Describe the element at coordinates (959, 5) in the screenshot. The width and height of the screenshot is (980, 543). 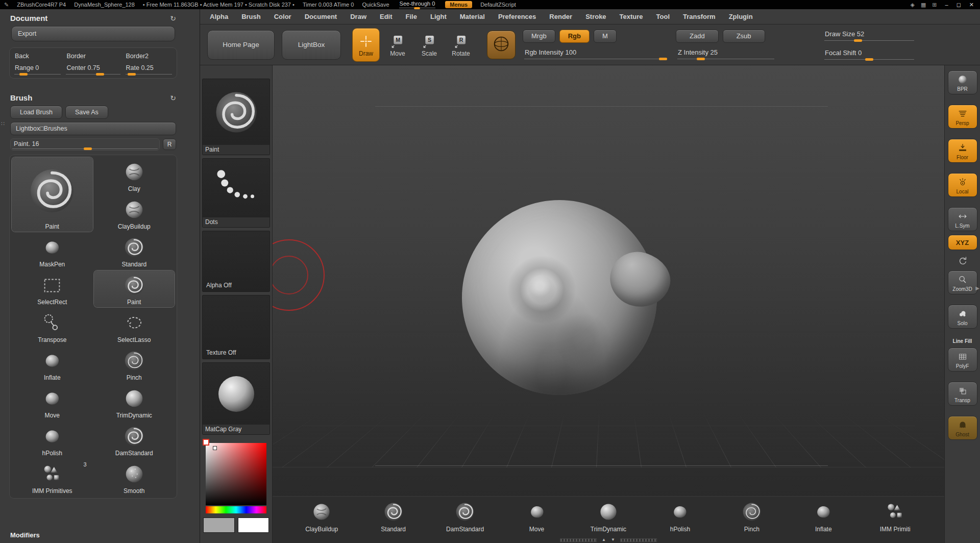
I see `maximize-button: ◻` at that location.